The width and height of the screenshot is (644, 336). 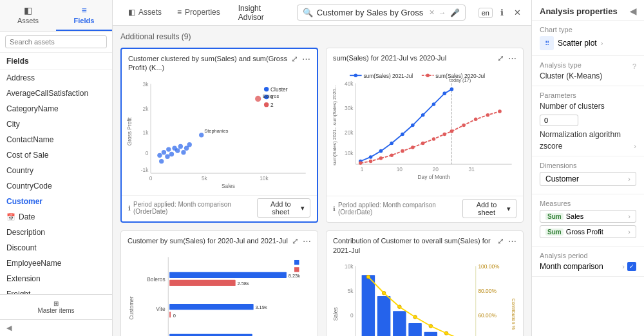 What do you see at coordinates (632, 266) in the screenshot?
I see `period-checkbox: ✓` at bounding box center [632, 266].